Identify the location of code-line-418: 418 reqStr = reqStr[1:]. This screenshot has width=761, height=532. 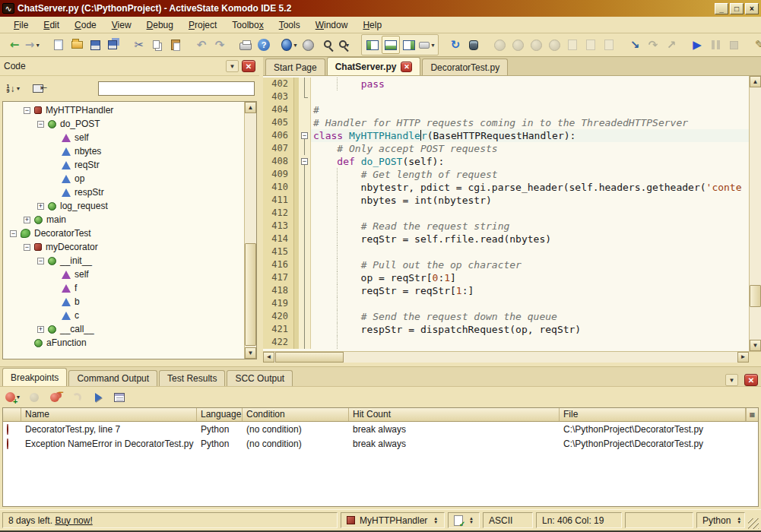
(506, 290).